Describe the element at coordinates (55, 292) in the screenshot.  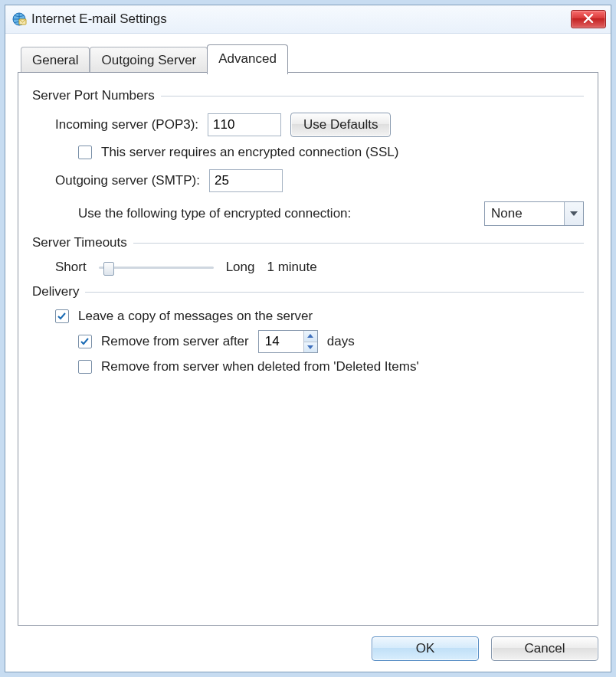
I see `group-caption: Delivery` at that location.